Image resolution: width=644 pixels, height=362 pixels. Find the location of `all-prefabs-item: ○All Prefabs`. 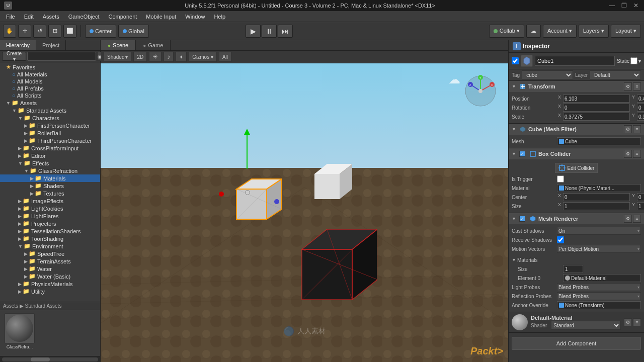

all-prefabs-item: ○All Prefabs is located at coordinates (50, 88).